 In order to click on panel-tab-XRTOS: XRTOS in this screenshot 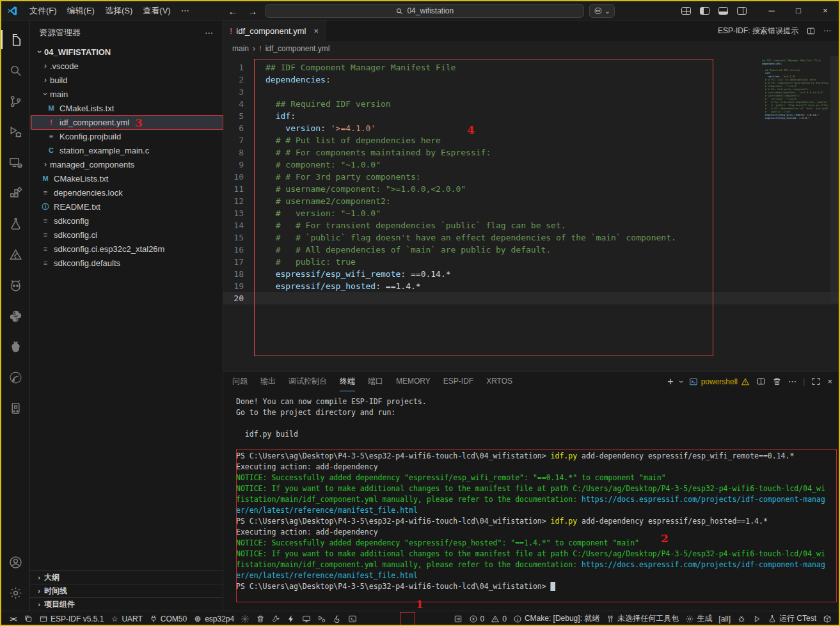, I will do `click(499, 381)`.